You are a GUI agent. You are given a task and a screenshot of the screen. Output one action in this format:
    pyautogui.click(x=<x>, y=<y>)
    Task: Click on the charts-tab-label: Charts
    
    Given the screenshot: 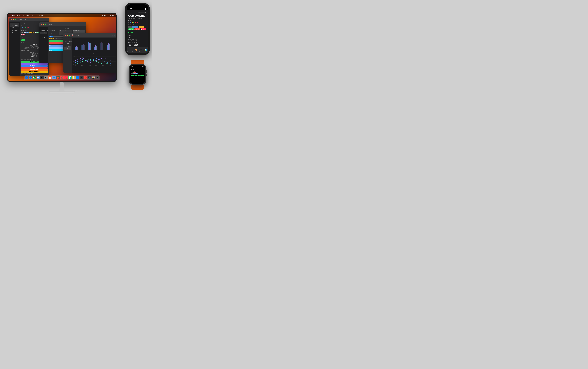 What is the action you would take?
    pyautogui.click(x=146, y=52)
    